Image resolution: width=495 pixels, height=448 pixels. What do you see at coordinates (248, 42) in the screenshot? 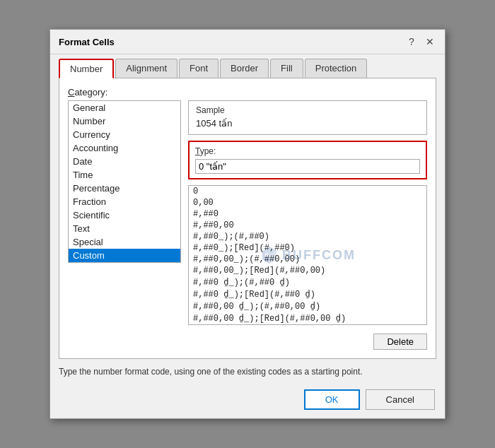
I see `title-bar: Format Cells ? ✕` at bounding box center [248, 42].